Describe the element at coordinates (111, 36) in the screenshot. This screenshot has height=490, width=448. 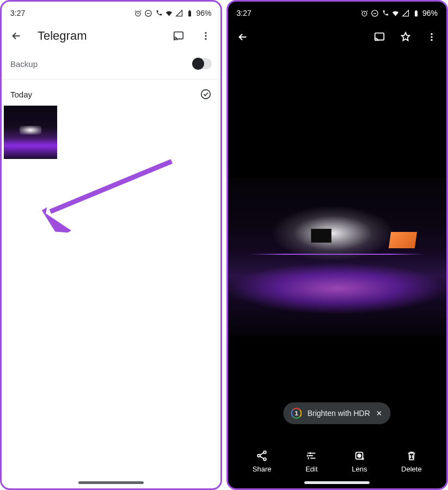
I see `app-bar: Telegram` at that location.